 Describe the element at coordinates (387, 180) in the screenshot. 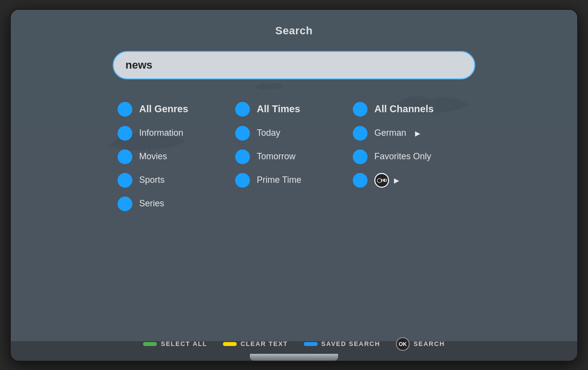

I see `hd-badge: ◯HD ▶` at that location.